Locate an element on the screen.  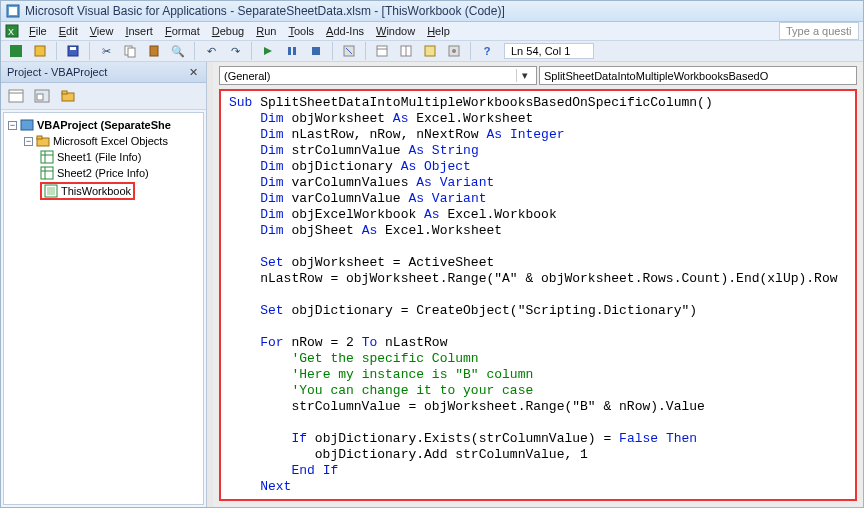
project-panel-title: Project - VBAProject is located at coordinates (57, 72).